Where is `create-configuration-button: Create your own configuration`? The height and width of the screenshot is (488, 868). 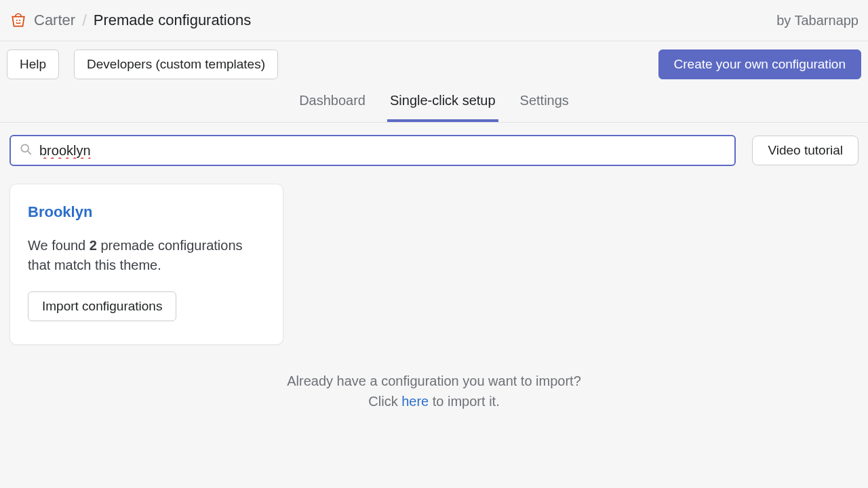 create-configuration-button: Create your own configuration is located at coordinates (760, 64).